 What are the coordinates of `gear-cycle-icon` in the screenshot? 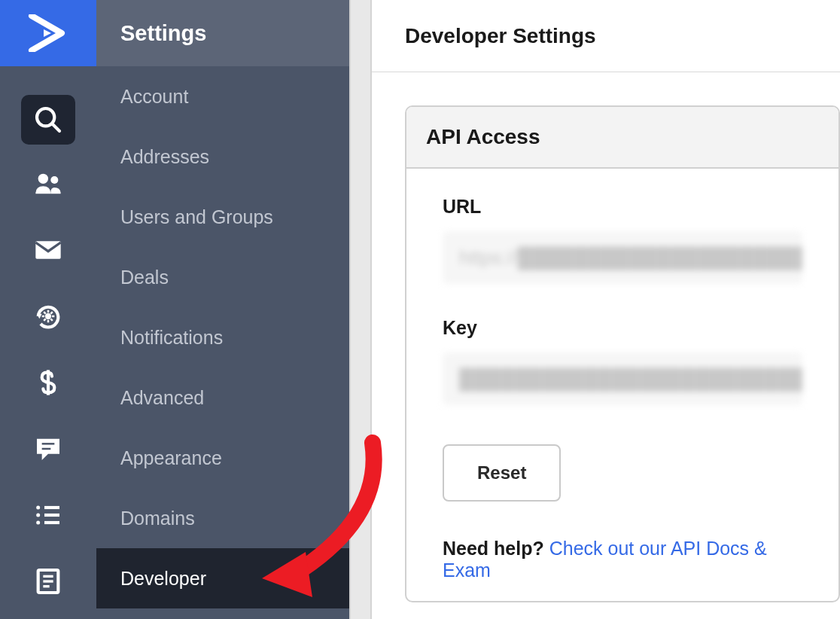 It's located at (48, 316).